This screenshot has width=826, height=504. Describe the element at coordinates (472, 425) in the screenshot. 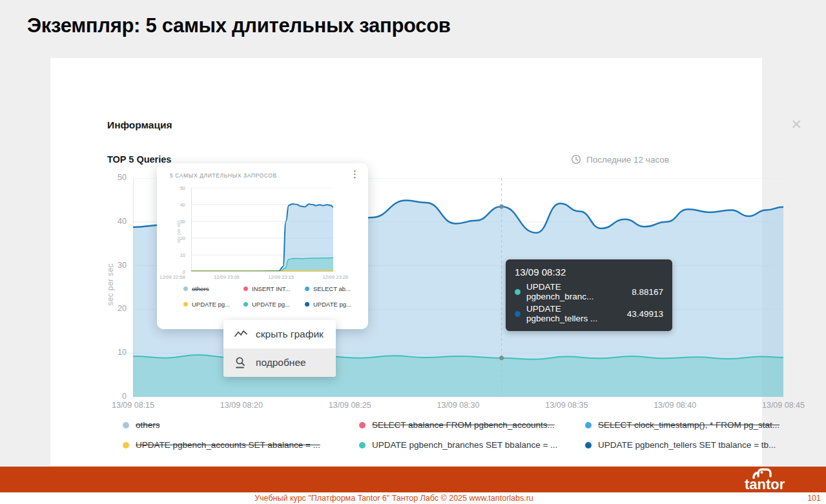

I see `legend-item: SELECT abalance FROM pgbench_accounts...` at that location.